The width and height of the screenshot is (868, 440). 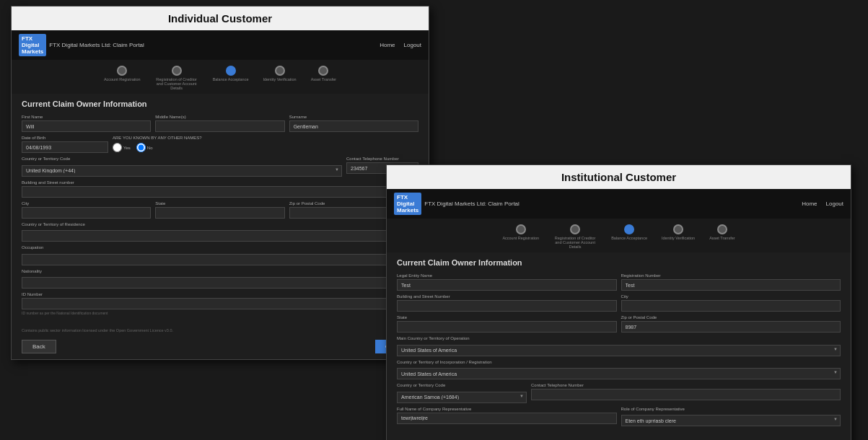 I want to click on individual-city-input, so click(x=87, y=213).